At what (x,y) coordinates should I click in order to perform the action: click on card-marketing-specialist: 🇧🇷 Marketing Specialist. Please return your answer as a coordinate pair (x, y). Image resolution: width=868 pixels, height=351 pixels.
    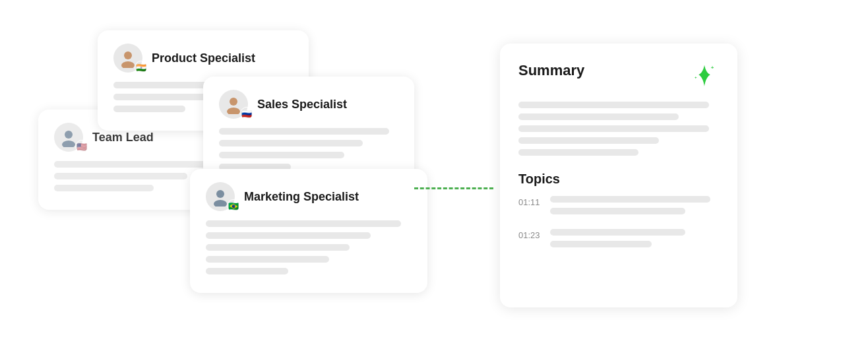
    Looking at the image, I should click on (309, 231).